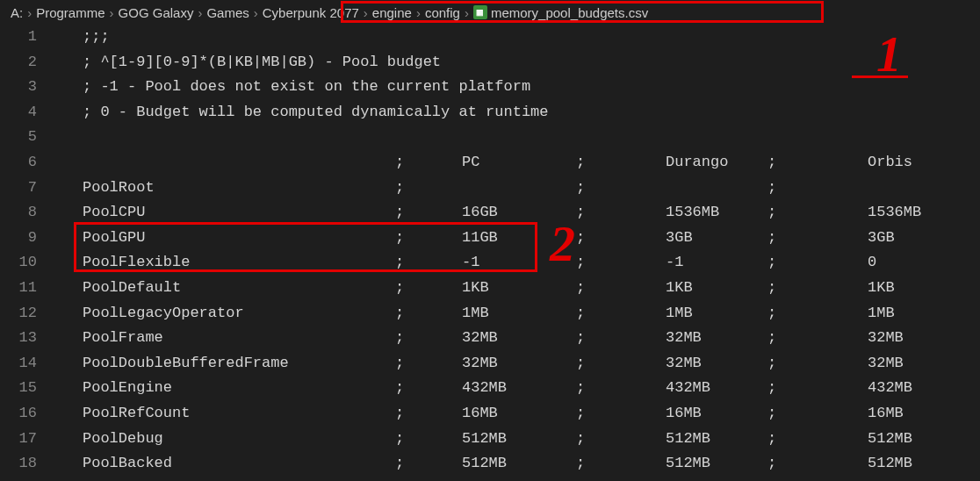 The width and height of the screenshot is (980, 481). I want to click on code-line: ; -1 - Pool does not exist on the curren…, so click(518, 88).